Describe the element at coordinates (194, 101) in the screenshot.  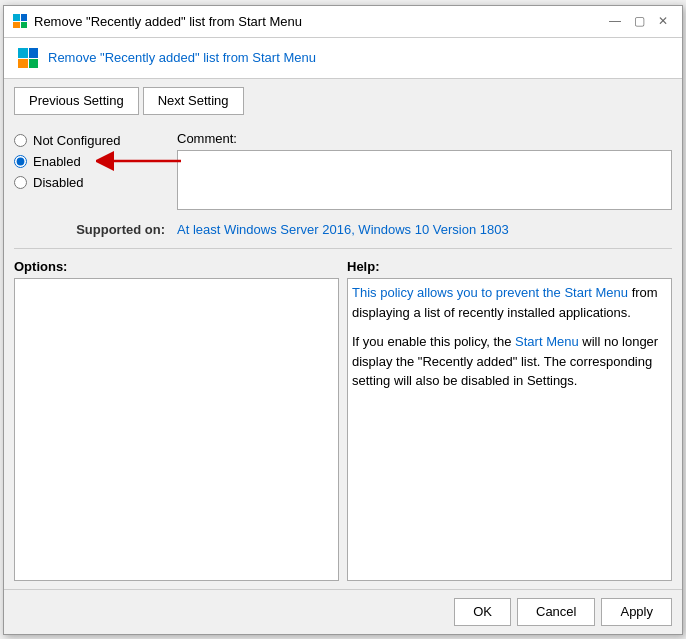
I see `next-setting-button: Next Setting` at that location.